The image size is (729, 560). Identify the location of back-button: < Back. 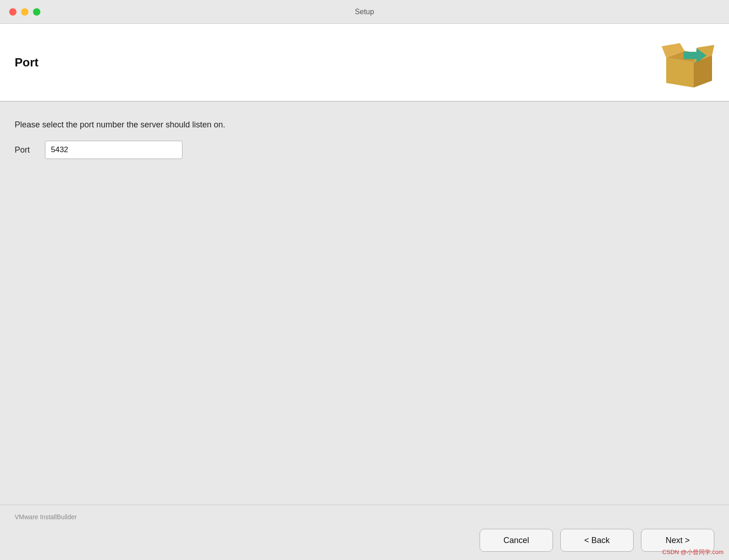
(597, 540).